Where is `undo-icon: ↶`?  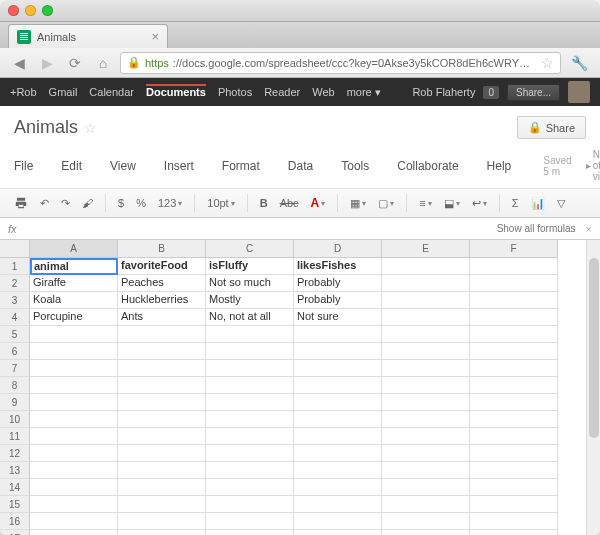
undo-icon: ↶ is located at coordinates (44, 204).